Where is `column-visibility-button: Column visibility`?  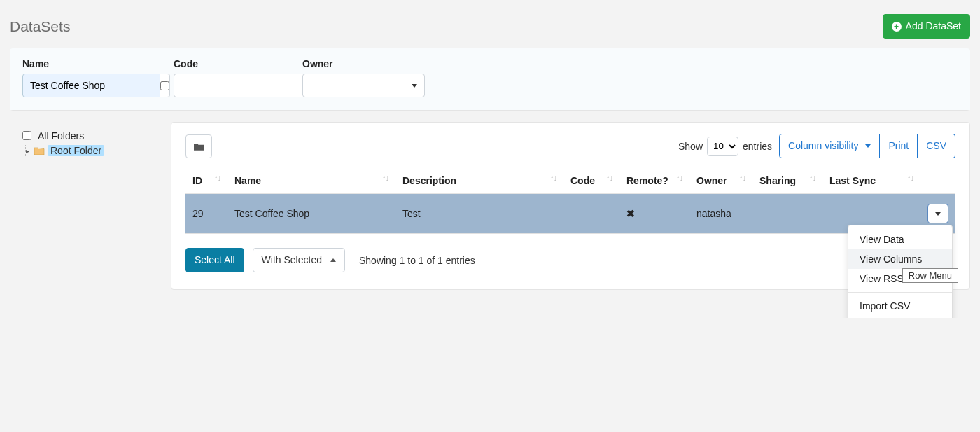
column-visibility-button: Column visibility is located at coordinates (830, 146).